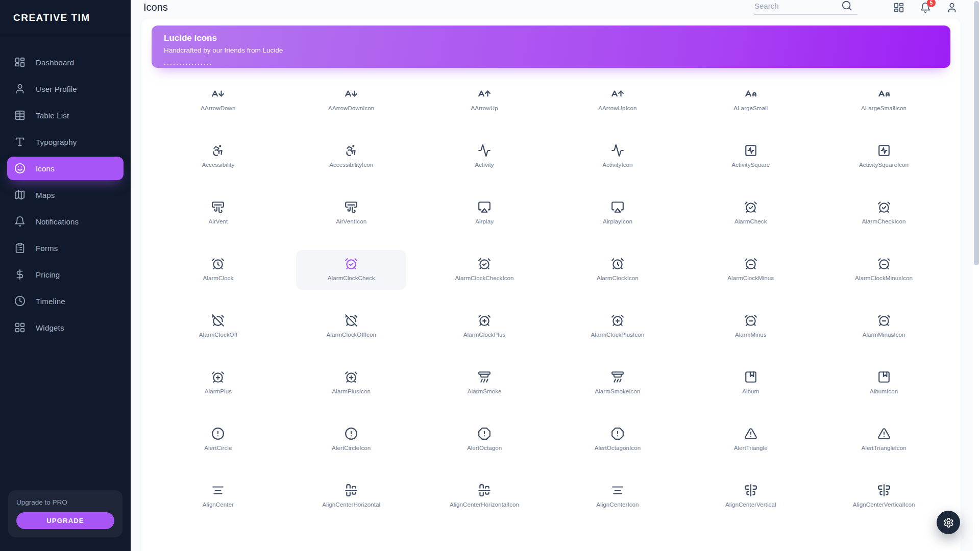  What do you see at coordinates (218, 391) in the screenshot?
I see `icon-label: AlarmPlus` at bounding box center [218, 391].